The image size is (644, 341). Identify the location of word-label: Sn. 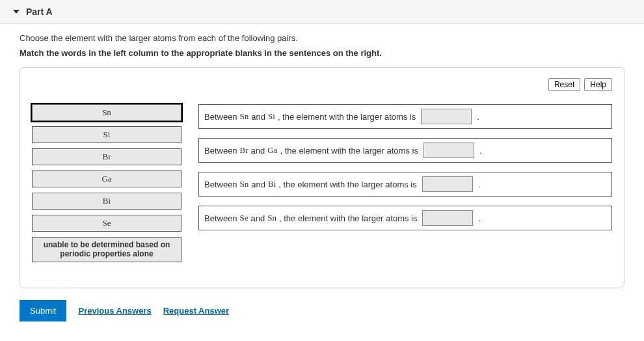
(107, 113).